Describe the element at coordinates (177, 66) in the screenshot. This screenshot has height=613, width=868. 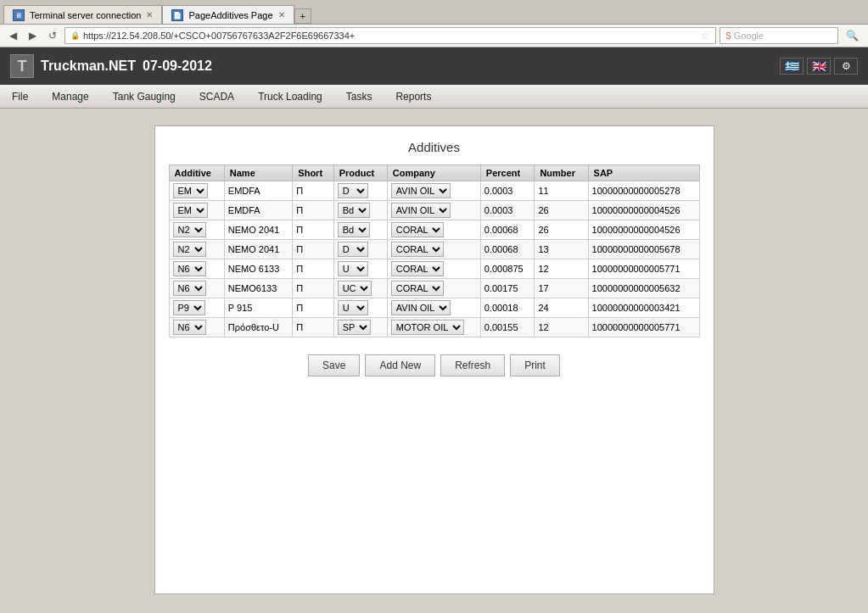
I see `app-date: 07-09-2012` at that location.